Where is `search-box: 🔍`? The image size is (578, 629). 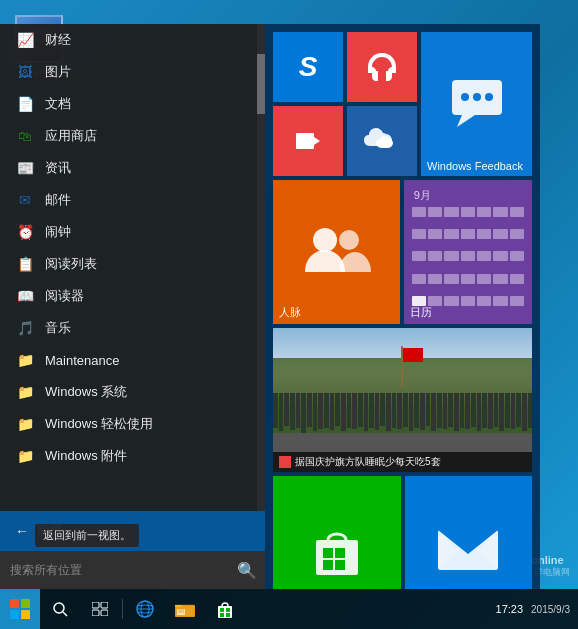 search-box: 🔍 is located at coordinates (132, 570).